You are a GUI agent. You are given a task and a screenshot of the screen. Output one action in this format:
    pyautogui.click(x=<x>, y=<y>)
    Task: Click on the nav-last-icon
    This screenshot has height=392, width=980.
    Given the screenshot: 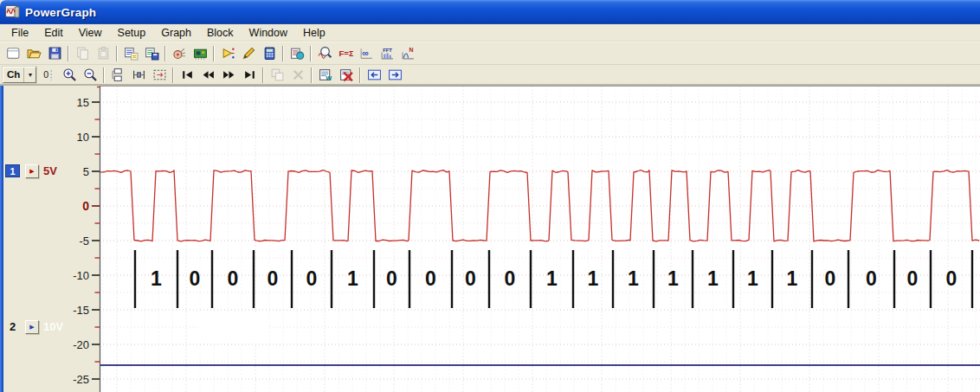 What is the action you would take?
    pyautogui.click(x=249, y=74)
    